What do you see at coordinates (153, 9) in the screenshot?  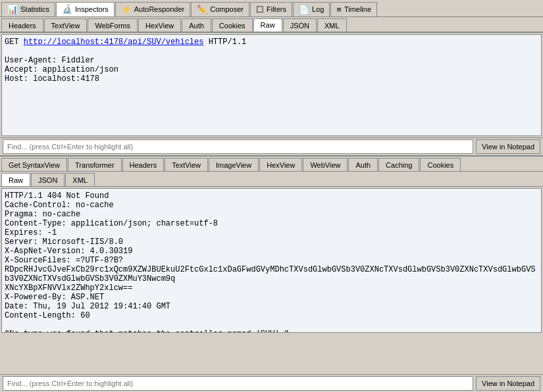 I see `tab-autoresponder: ⚡ AutoResponder` at bounding box center [153, 9].